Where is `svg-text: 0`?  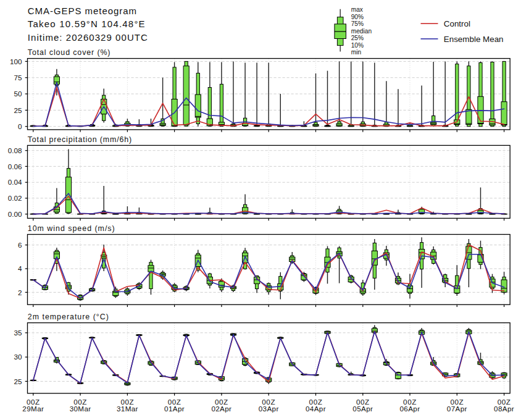
svg-text: 0 is located at coordinates (20, 126).